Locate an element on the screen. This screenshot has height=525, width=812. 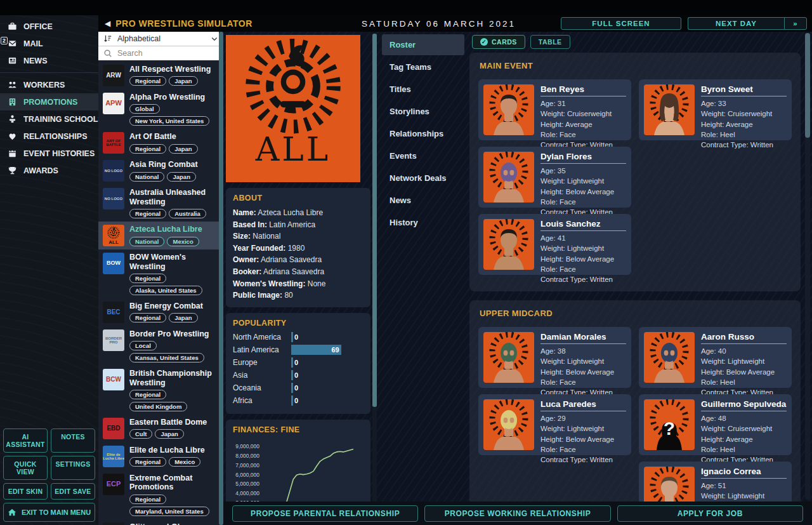
wrestler-card: Damian MoralesAge: 38Weight: Lightweight… is located at coordinates (554, 357).